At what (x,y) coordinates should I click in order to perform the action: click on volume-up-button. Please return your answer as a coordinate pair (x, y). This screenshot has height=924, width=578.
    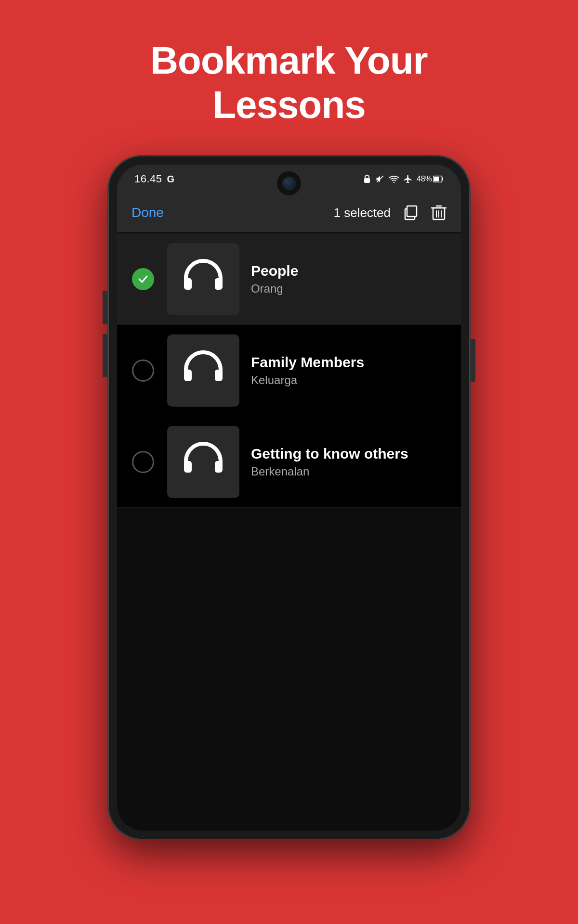
    Looking at the image, I should click on (105, 308).